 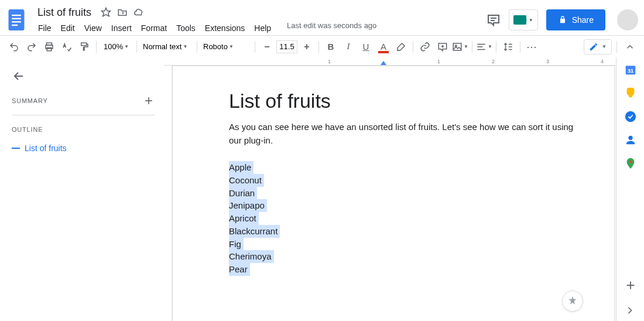 What do you see at coordinates (631, 117) in the screenshot?
I see `tasks-icon` at bounding box center [631, 117].